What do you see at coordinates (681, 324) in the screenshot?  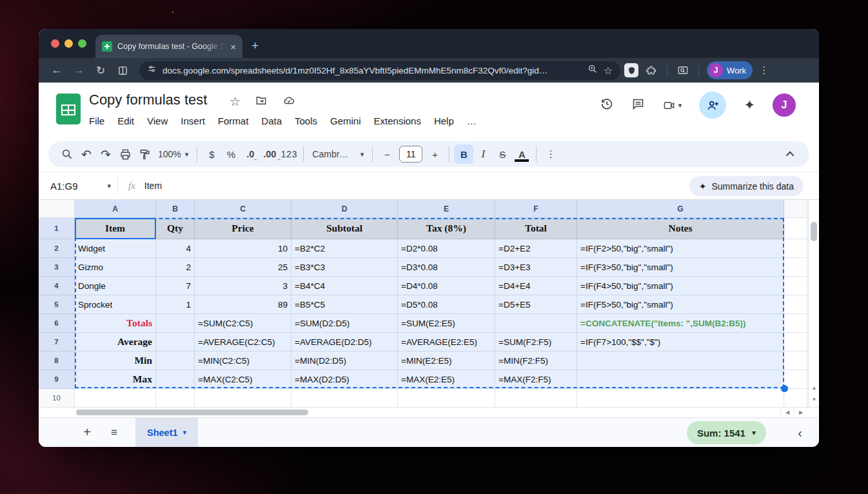 I see `cell-G6: =CONCATENATE("Items: ",SUM(B2:B5))` at bounding box center [681, 324].